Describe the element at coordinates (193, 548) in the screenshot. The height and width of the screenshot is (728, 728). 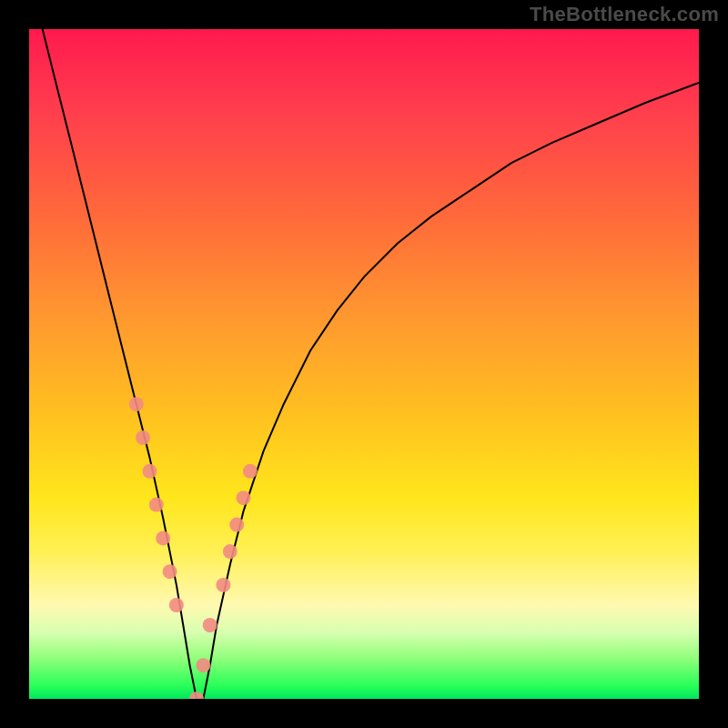
I see `marker-dots` at that location.